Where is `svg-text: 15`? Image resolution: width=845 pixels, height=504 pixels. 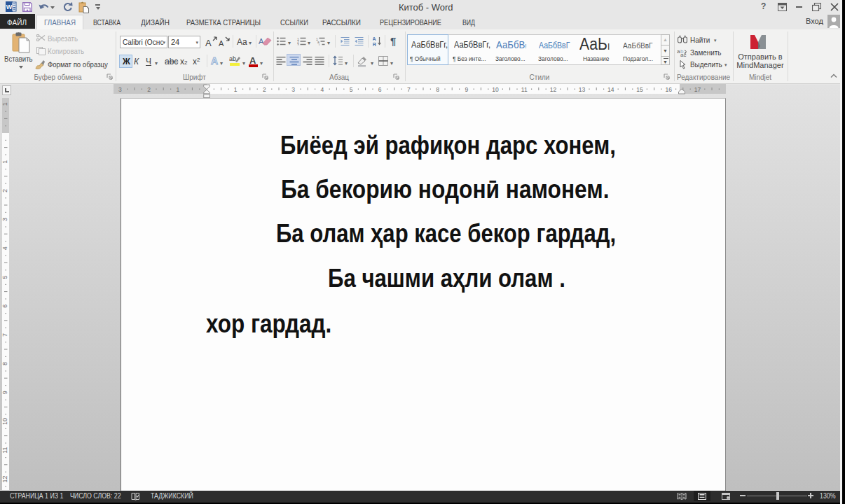 svg-text: 15 is located at coordinates (640, 90).